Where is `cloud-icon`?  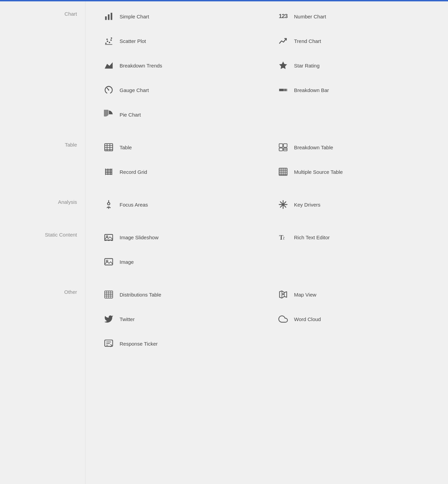 cloud-icon is located at coordinates (283, 319).